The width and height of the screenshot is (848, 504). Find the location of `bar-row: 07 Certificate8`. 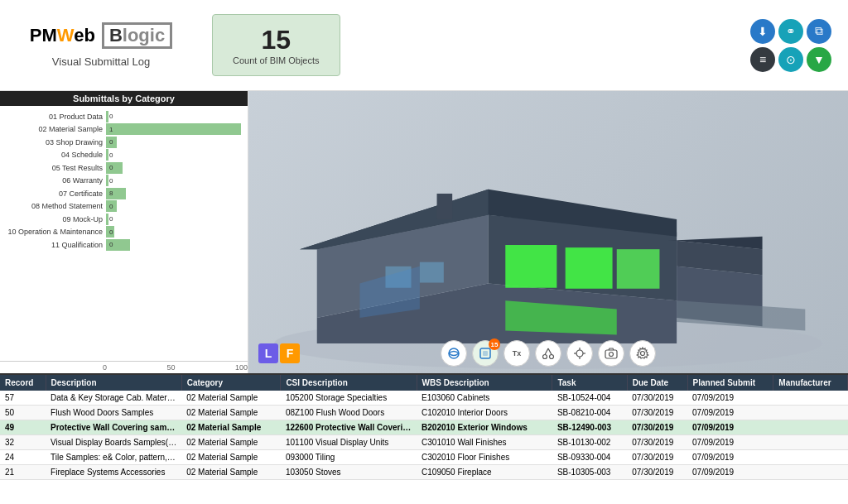

bar-row: 07 Certificate8 is located at coordinates (124, 194).